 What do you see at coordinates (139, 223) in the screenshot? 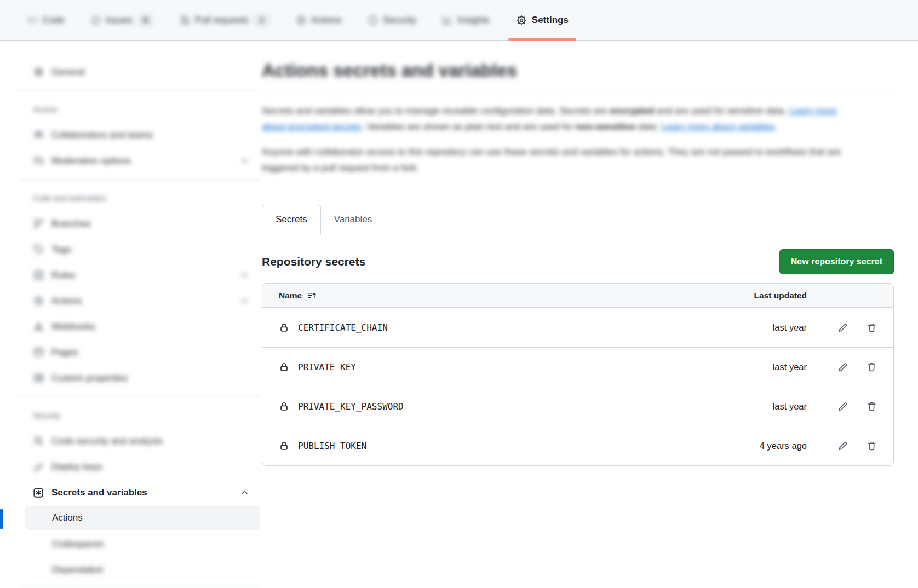
I see `sidebar-item-branches: Branches` at bounding box center [139, 223].